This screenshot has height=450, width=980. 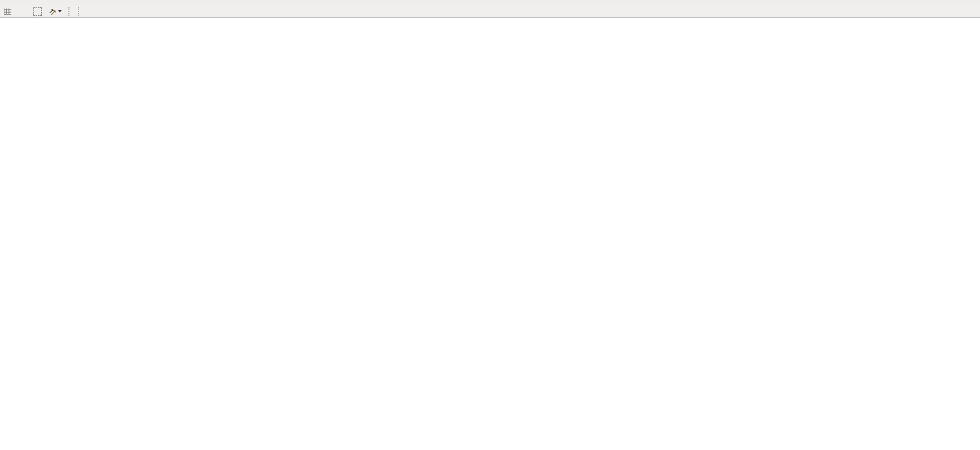 What do you see at coordinates (12, 21) in the screenshot?
I see `chart-title` at bounding box center [12, 21].